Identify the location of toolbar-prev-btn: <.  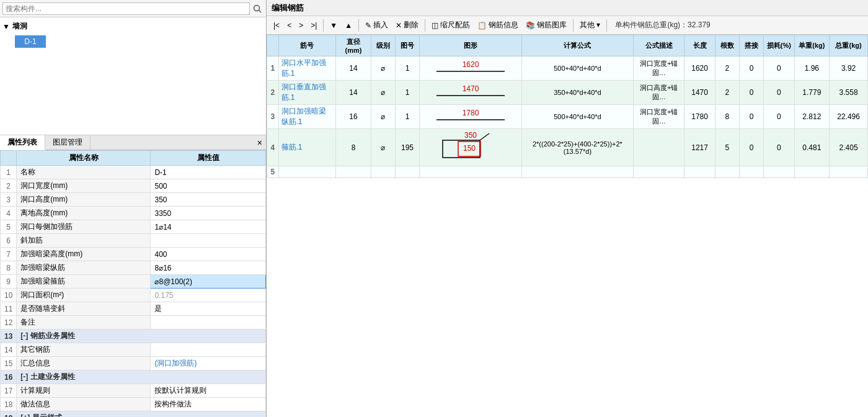
(289, 25).